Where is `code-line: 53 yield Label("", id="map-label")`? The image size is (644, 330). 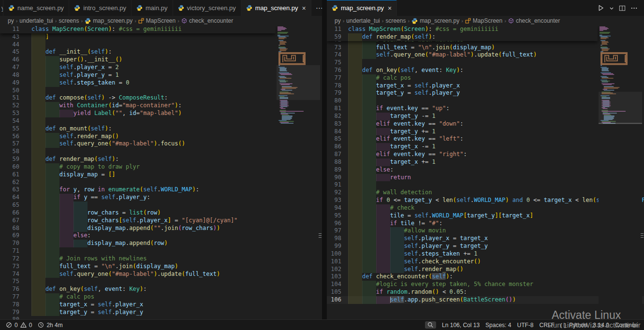
code-line: 53 yield Label("", id="map-label") is located at coordinates (161, 114).